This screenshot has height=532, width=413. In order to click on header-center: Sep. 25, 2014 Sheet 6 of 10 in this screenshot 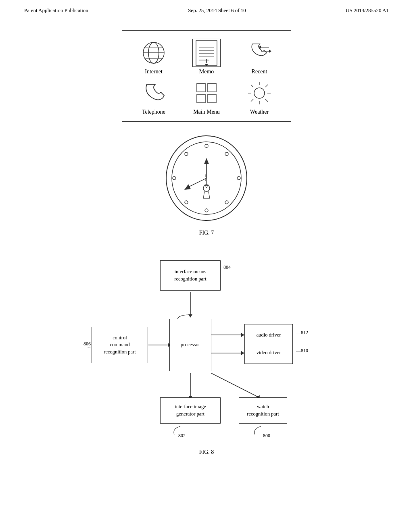, I will do `click(217, 10)`.